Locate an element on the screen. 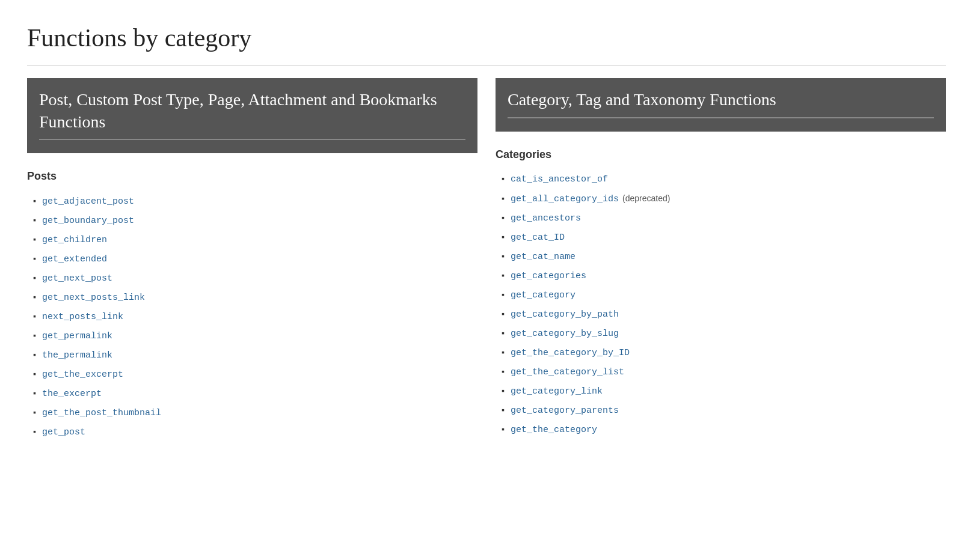 The width and height of the screenshot is (973, 560). list-item: the_excerpt is located at coordinates (255, 394).